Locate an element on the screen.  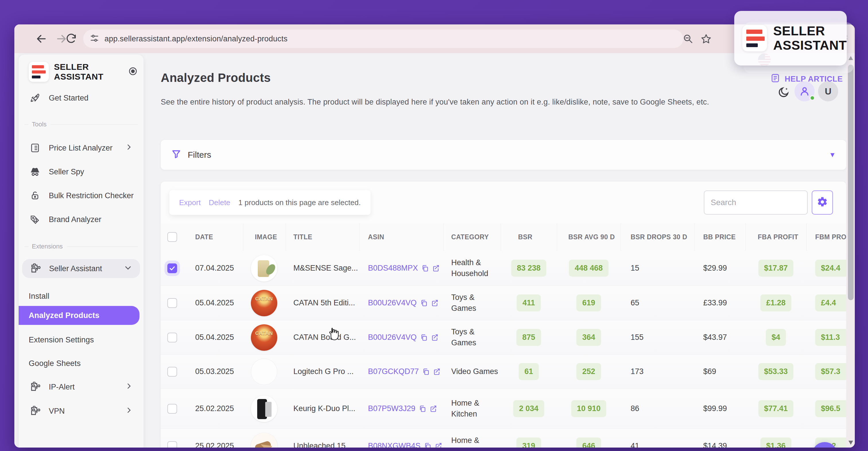
cell-date: 05.03.2025 is located at coordinates (214, 372).